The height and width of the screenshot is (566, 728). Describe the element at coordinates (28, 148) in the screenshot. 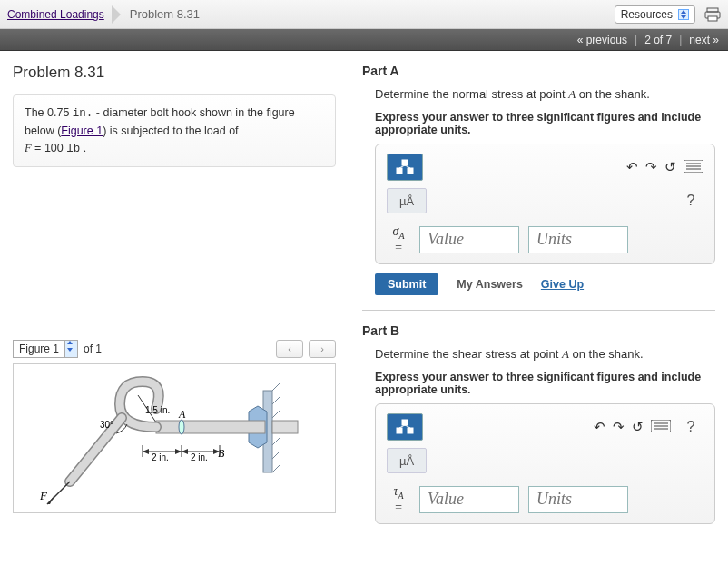

I see `problem-F-symbol: F` at that location.